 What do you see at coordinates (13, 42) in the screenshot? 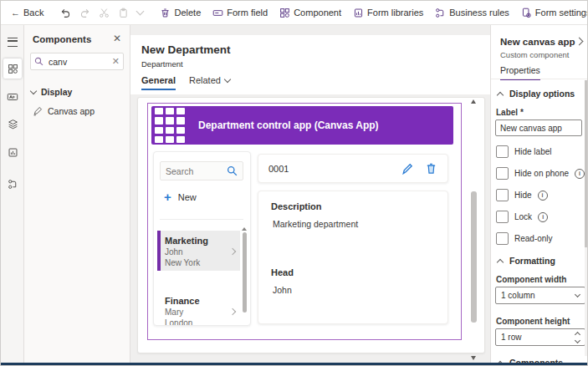
I see `menu-toggle-button` at bounding box center [13, 42].